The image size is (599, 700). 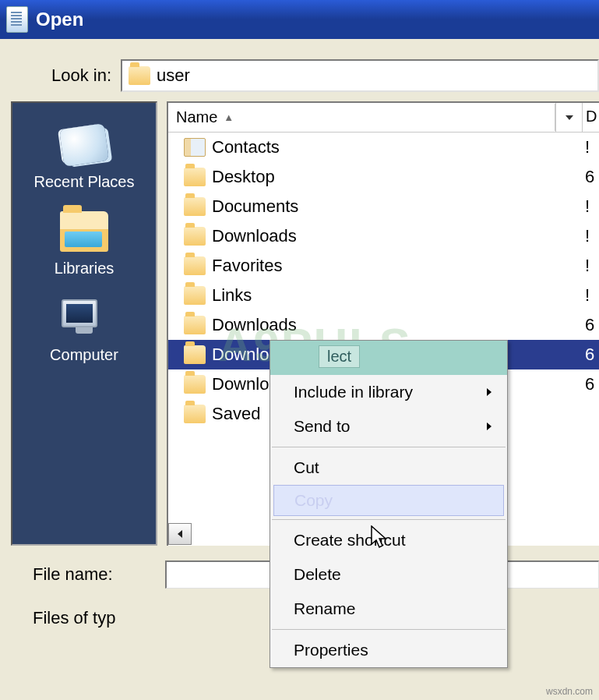 I want to click on file-name: Links, so click(x=232, y=295).